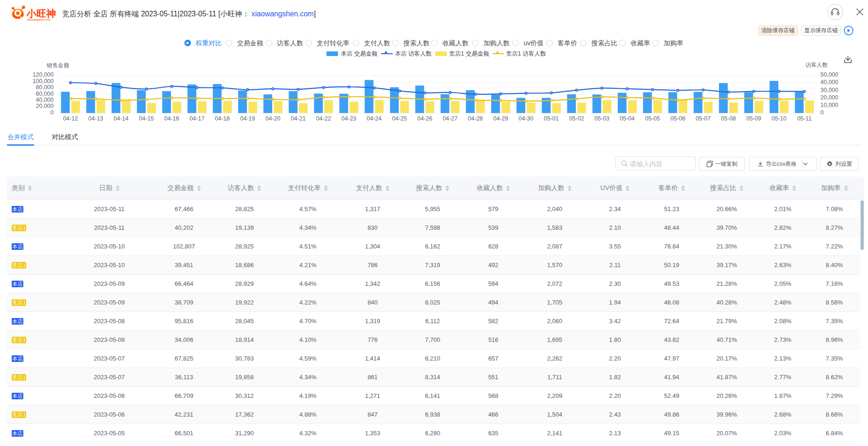  What do you see at coordinates (425, 119) in the screenshot?
I see `svg-text: 04-26` at bounding box center [425, 119].